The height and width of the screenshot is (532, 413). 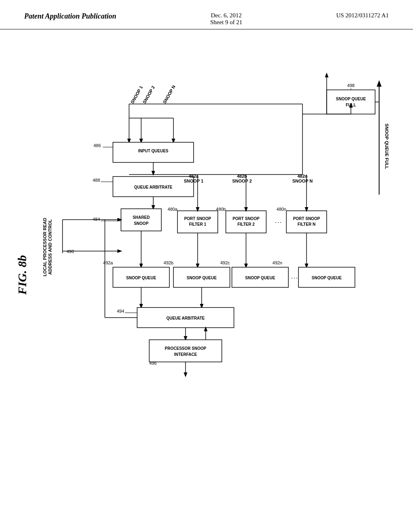 I want to click on svg-text: ADDRESS AND CONTROL, so click(x=50, y=247).